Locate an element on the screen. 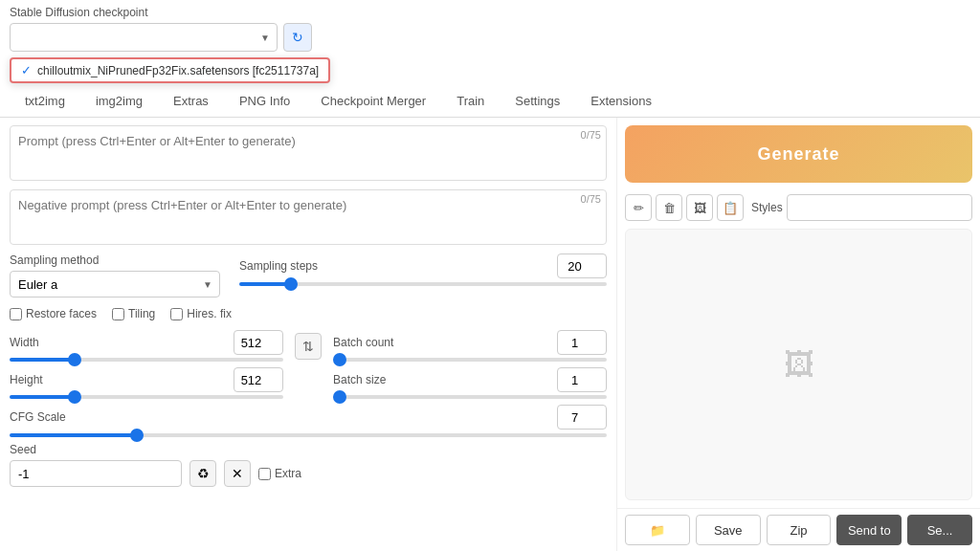  batch-count-item: Batch count is located at coordinates (470, 346).